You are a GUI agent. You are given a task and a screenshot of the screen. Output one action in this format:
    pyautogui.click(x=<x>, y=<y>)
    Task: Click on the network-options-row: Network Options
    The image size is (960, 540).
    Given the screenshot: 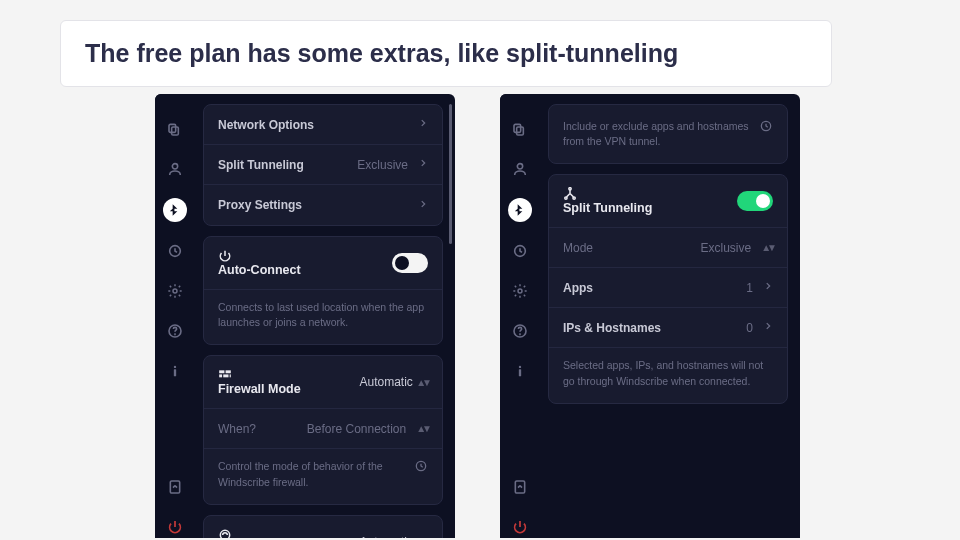 What is the action you would take?
    pyautogui.click(x=323, y=125)
    